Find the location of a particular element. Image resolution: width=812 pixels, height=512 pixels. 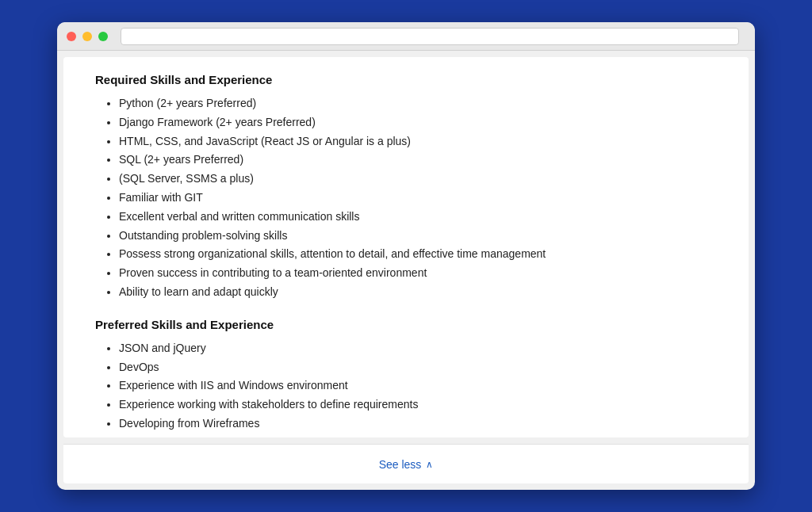

list-item: Experience with IIS and Windows environm… is located at coordinates (418, 386).